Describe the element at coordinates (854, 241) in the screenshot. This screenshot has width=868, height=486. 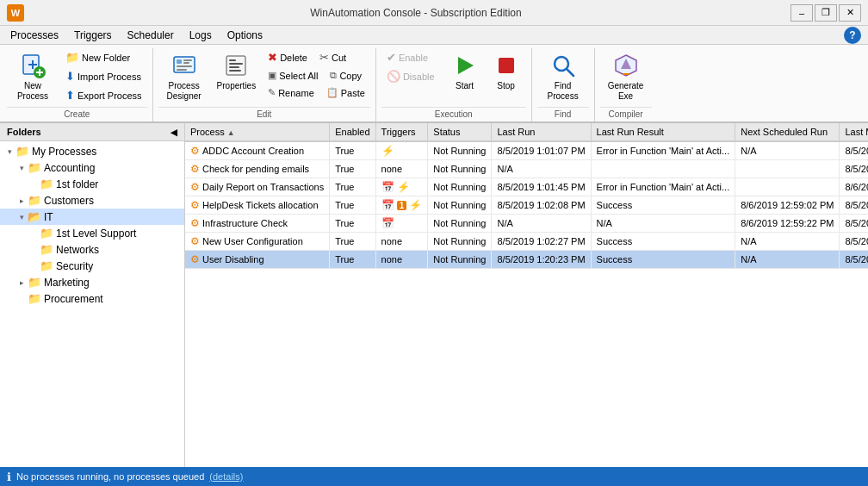
I see `cell-modified-6: 8/5/2019 1:02:24 PM` at that location.